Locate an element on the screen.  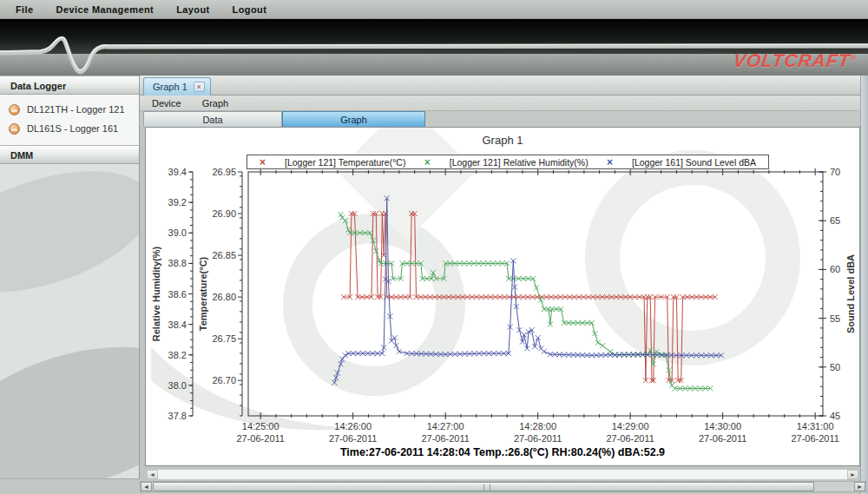
cursor-readout: Time:27-06-2011 14:28:04 Temp.:26.8(°C) … is located at coordinates (503, 452).